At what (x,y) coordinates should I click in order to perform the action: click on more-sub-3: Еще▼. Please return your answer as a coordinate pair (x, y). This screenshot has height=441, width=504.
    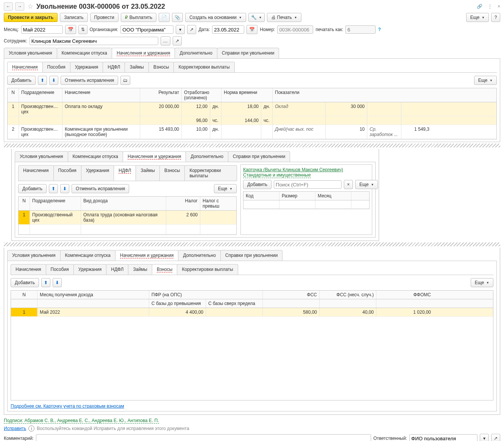
    Looking at the image, I should click on (482, 283).